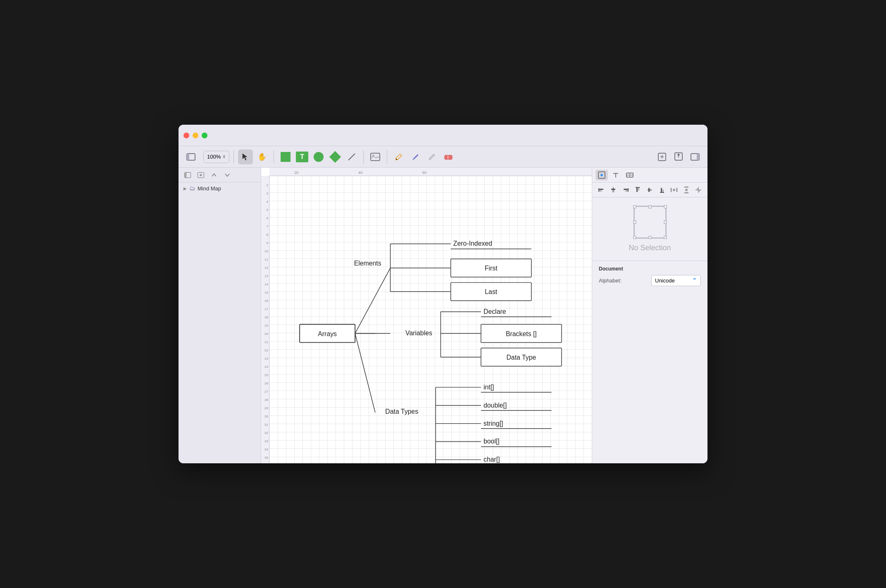 The height and width of the screenshot is (588, 886). I want to click on align-top-button, so click(637, 190).